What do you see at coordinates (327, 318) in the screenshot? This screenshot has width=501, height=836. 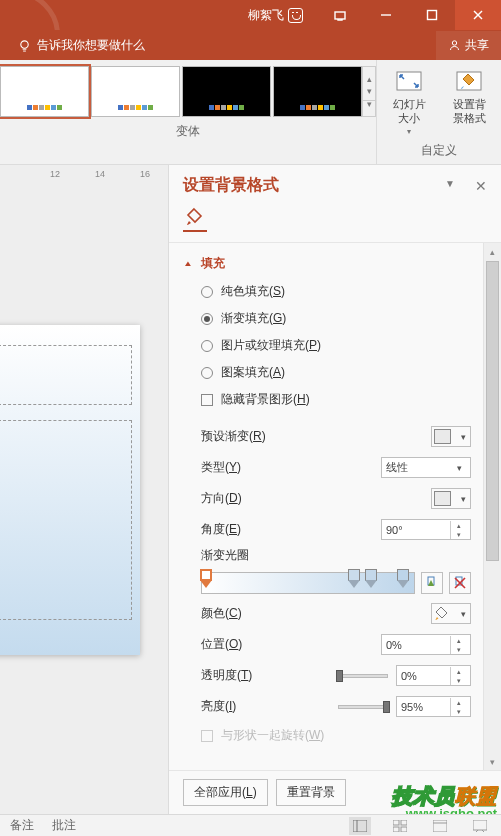 I see `gradient-fill-radio: 渐变填充(G)` at bounding box center [327, 318].